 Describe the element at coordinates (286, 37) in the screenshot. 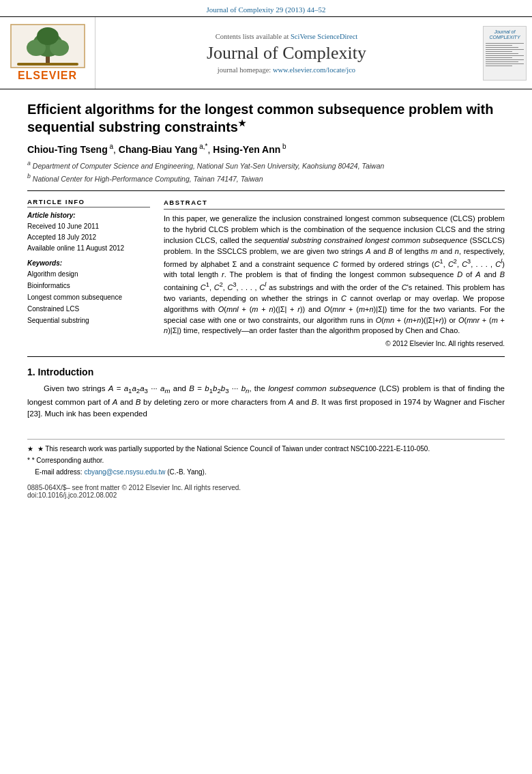

I see `sciverse-line: Contents lists available at SciVerse Sci…` at that location.